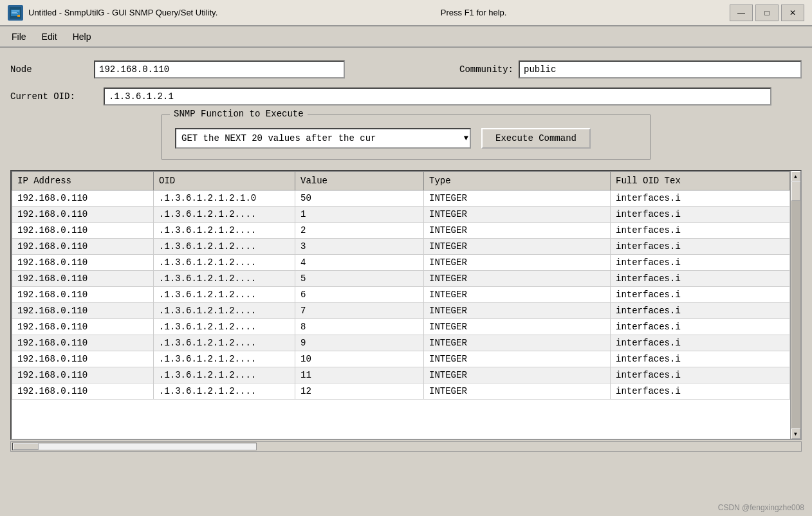 Image resolution: width=812 pixels, height=516 pixels. What do you see at coordinates (57, 97) in the screenshot?
I see `oid-label: Current OID:` at bounding box center [57, 97].